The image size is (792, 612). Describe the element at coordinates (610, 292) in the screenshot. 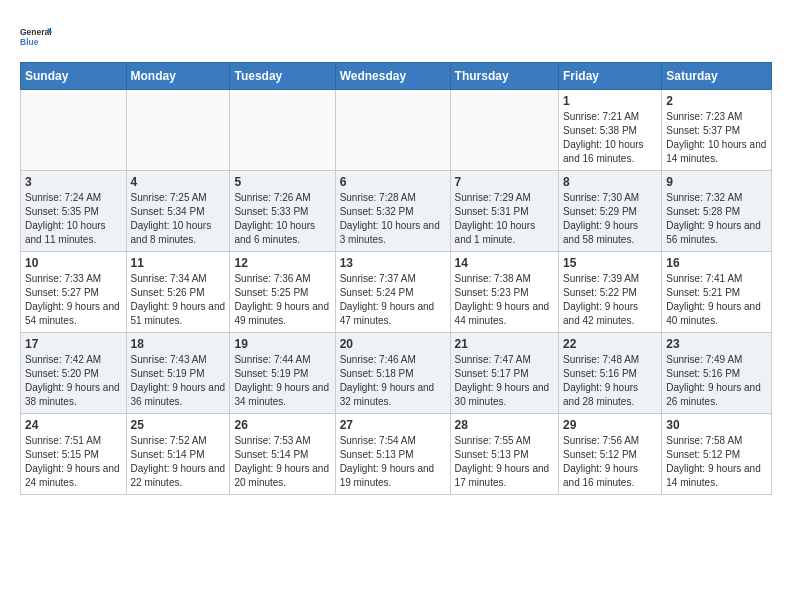

I see `calendar-cell: 15Sunrise: 7:39 AMSunset: 5:22 PMDayligh…` at that location.